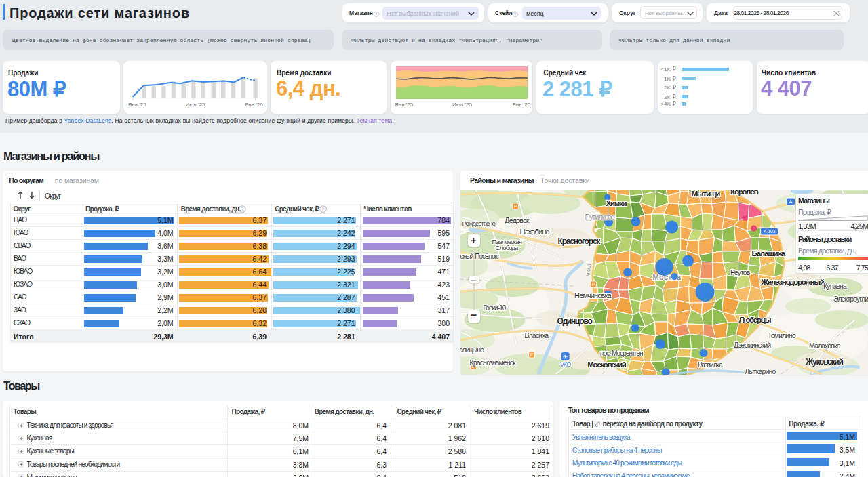 This screenshot has height=477, width=868. What do you see at coordinates (580, 241) in the screenshot?
I see `svg-text: Красногорск` at bounding box center [580, 241].